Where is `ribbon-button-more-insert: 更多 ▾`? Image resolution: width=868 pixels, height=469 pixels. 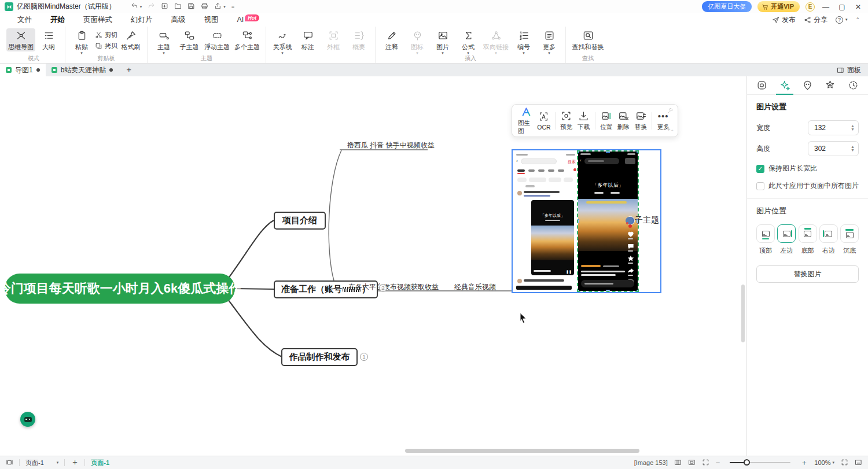 ribbon-button-more-insert: 更多 ▾ is located at coordinates (549, 42).